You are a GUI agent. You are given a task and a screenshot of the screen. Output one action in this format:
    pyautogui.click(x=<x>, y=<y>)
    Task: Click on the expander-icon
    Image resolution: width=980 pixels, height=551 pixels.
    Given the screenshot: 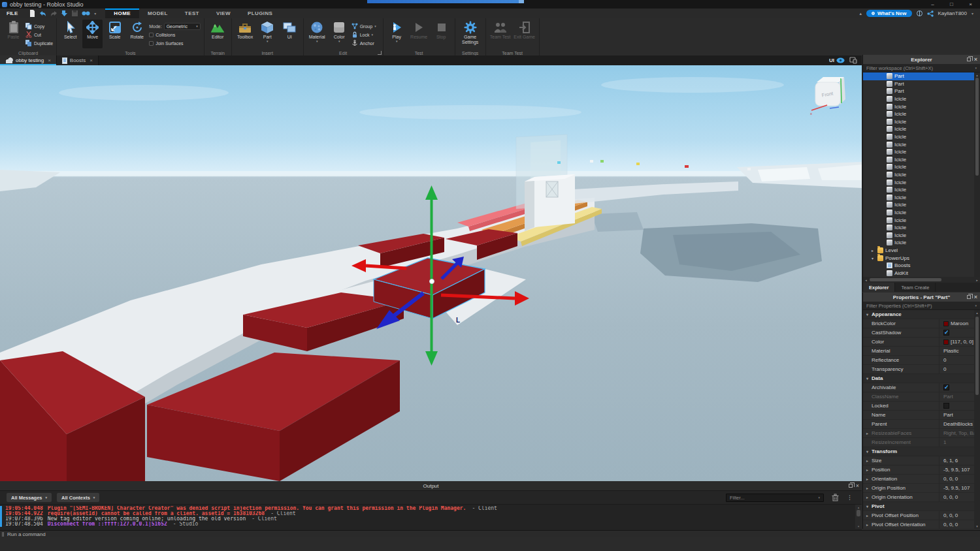 What is the action you would take?
    pyautogui.click(x=873, y=251)
    